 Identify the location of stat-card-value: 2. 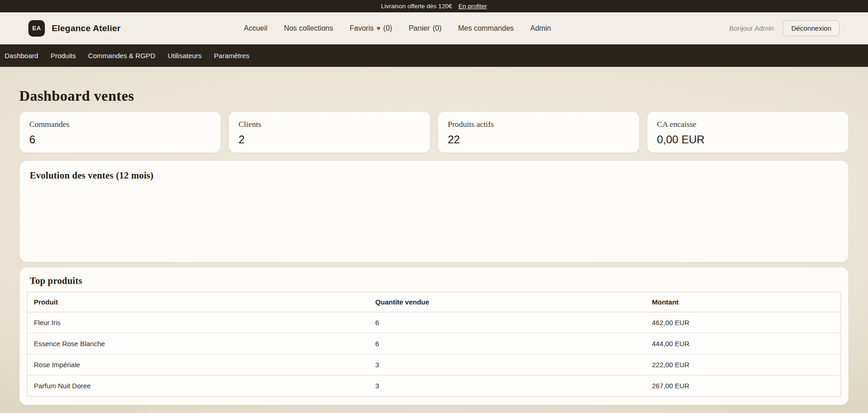
(330, 140).